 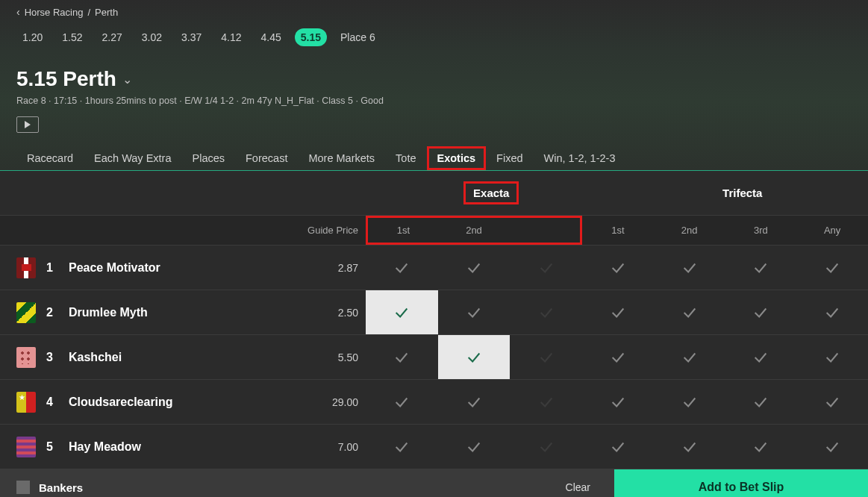 What do you see at coordinates (231, 37) in the screenshot?
I see `time-pill: 4.12` at bounding box center [231, 37].